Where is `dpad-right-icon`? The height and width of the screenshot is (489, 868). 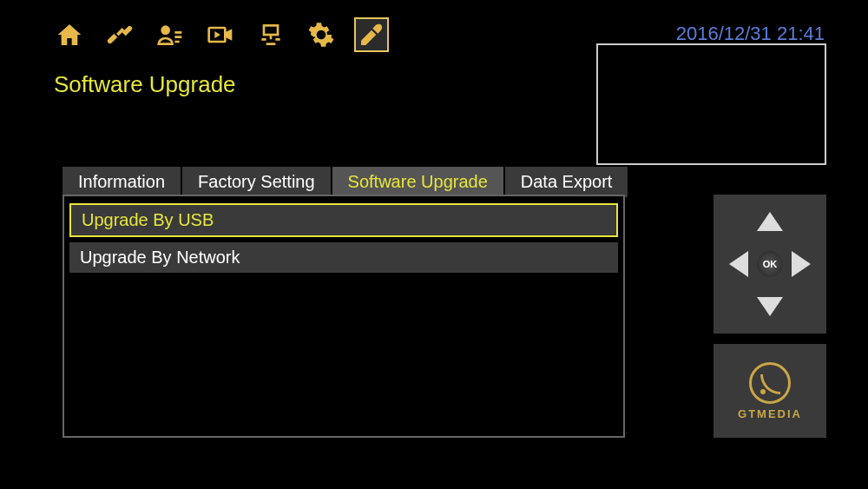
dpad-right-icon is located at coordinates (801, 264).